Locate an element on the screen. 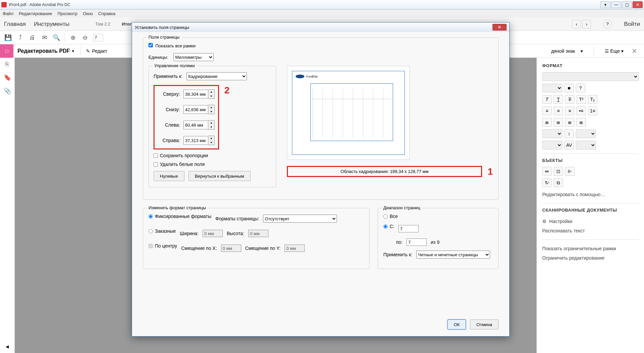  edit-text-button: ✎ Редакт is located at coordinates (97, 51).